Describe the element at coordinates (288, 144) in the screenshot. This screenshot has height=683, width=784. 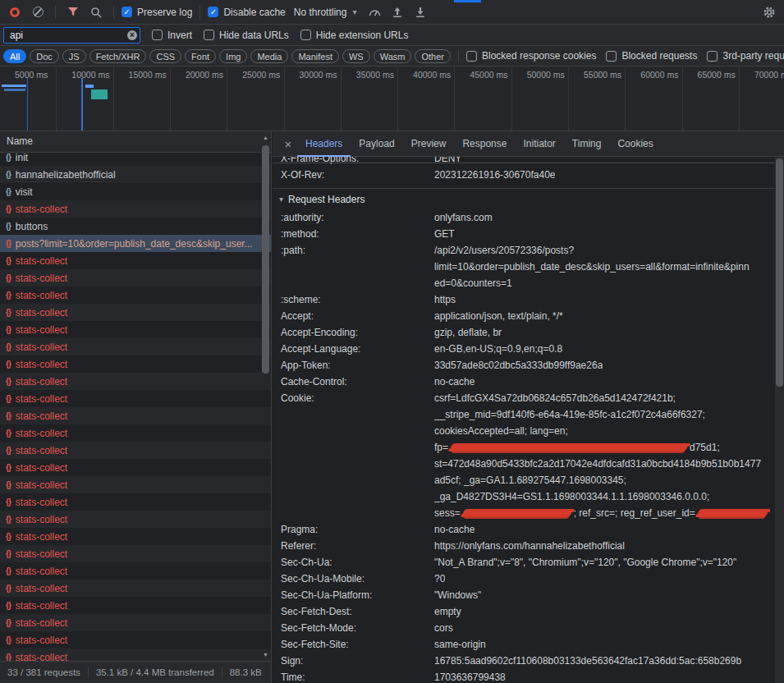
I see `close-details-button: ×` at that location.